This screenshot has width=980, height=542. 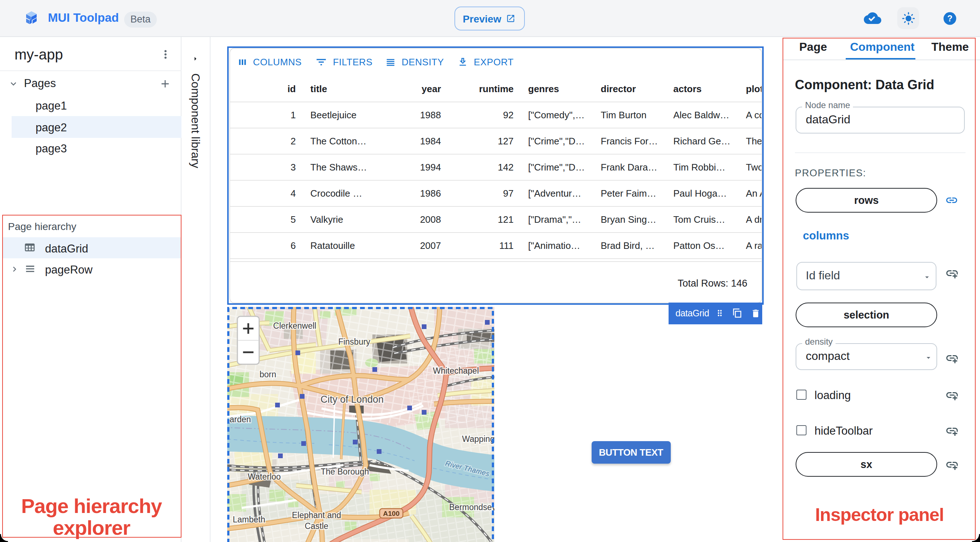 What do you see at coordinates (478, 439) in the screenshot?
I see `svg-text: Wapping` at bounding box center [478, 439].